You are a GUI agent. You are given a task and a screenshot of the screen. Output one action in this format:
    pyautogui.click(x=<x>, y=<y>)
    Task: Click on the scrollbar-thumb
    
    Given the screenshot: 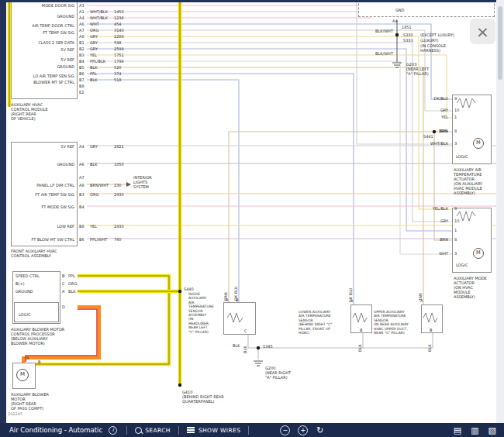 What is the action you would take?
    pyautogui.click(x=500, y=43)
    